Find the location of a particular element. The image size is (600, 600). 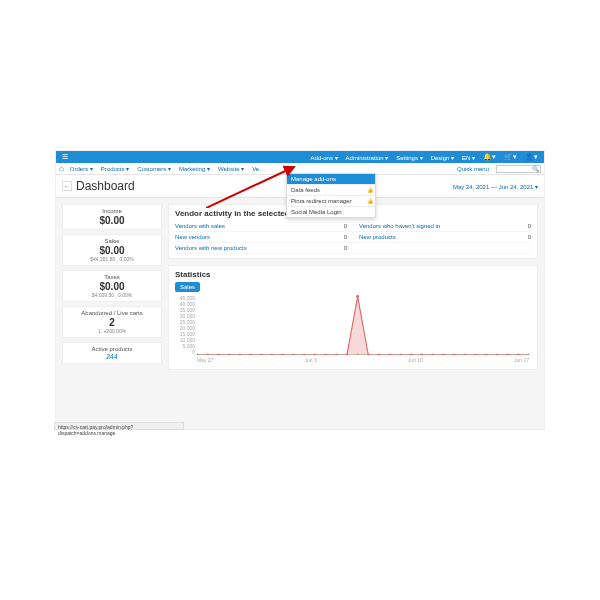

user-icon: 👤▾ is located at coordinates (532, 157).